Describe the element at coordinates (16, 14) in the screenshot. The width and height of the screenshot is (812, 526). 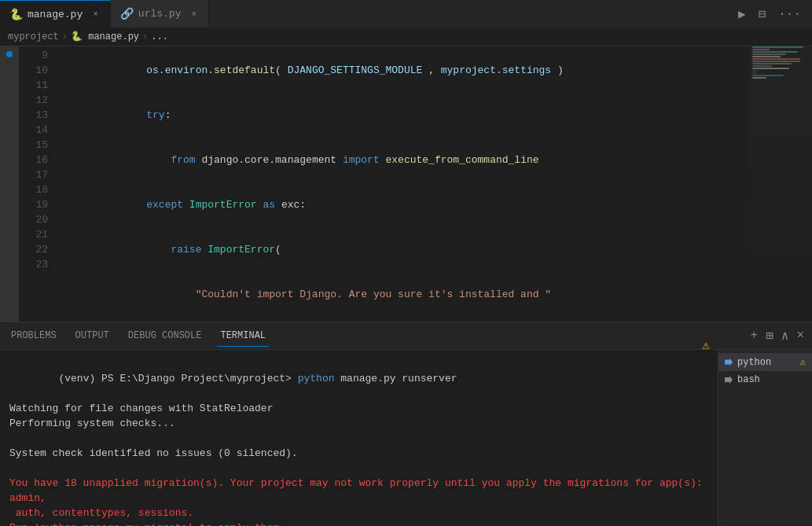
I see `python-file-icon: 🐍` at that location.